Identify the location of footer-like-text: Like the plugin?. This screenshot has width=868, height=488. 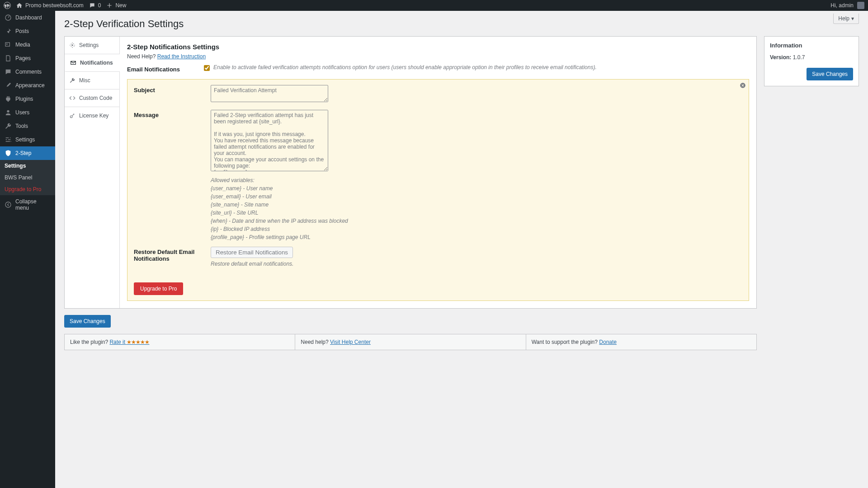
(89, 342).